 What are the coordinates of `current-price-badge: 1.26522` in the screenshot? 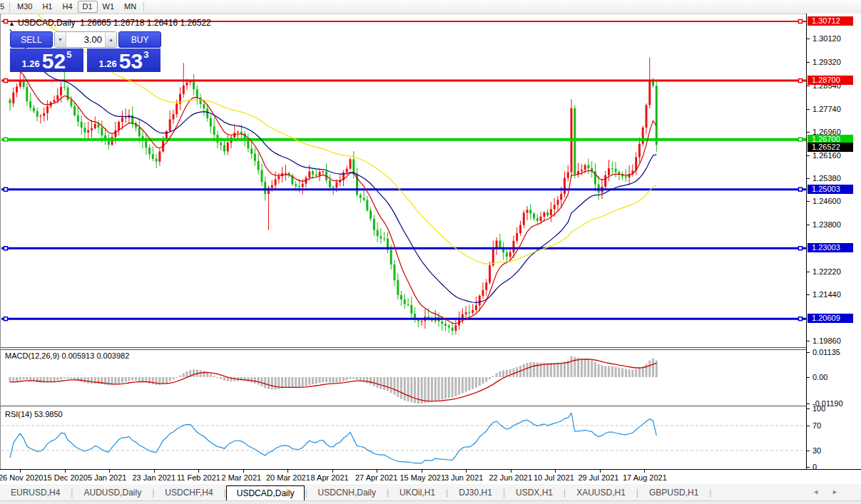 It's located at (830, 147).